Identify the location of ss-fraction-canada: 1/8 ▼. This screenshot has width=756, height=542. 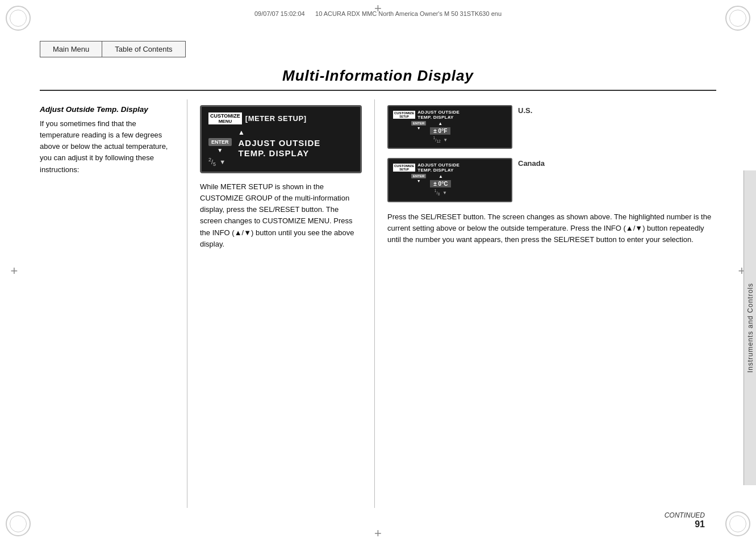
(441, 192).